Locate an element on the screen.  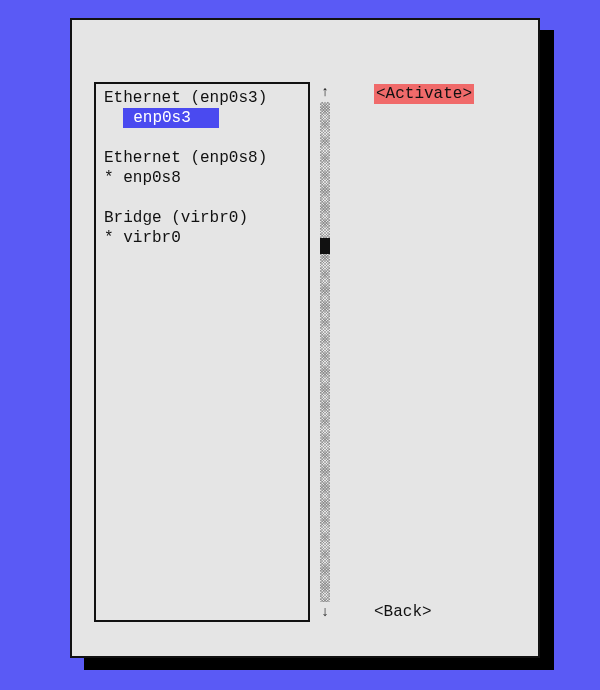
connection-item: enp0s3 is located at coordinates (202, 118).